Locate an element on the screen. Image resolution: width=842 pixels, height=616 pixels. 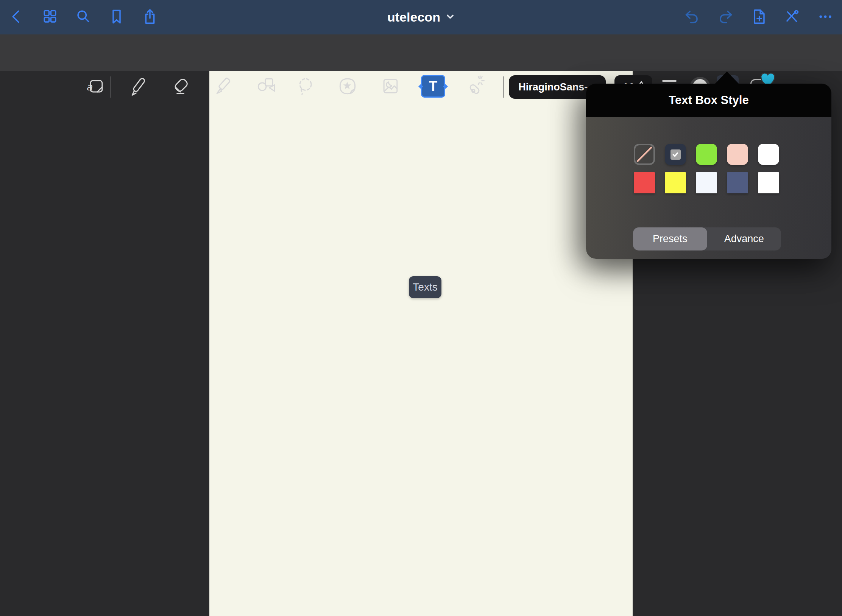
lasso-icon is located at coordinates (306, 87).